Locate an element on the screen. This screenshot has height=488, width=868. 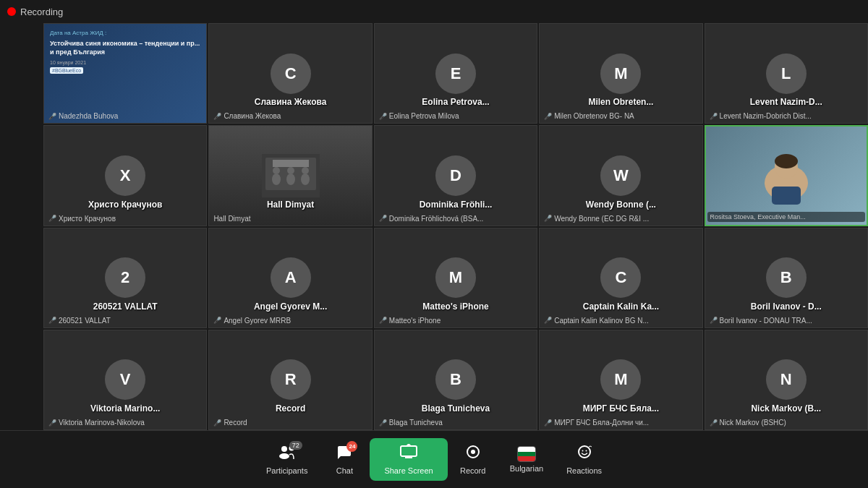
cell-name-17: Blaga Tunicheva is located at coordinates (456, 408).